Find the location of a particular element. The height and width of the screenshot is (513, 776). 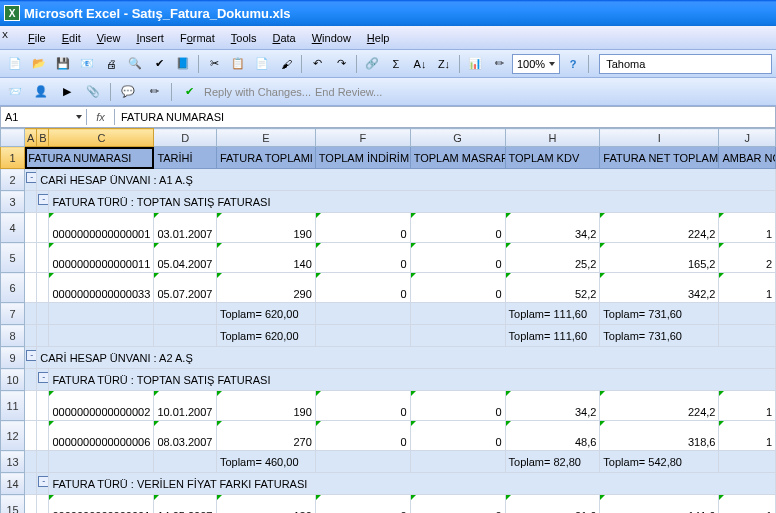

menu-window: Window is located at coordinates (332, 38).